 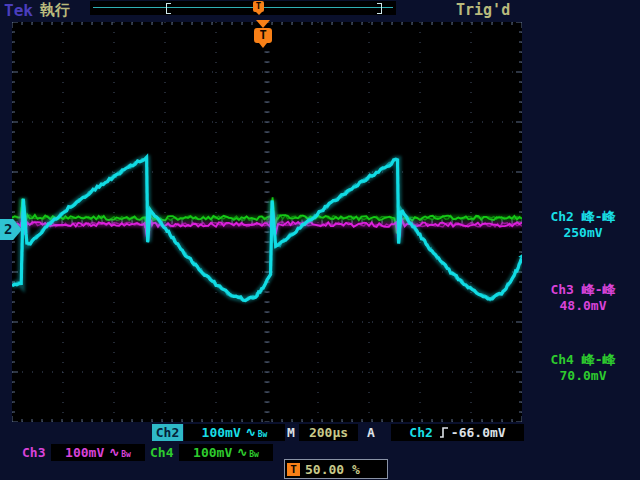 I want to click on trigger-status: Trig'd, so click(x=483, y=10).